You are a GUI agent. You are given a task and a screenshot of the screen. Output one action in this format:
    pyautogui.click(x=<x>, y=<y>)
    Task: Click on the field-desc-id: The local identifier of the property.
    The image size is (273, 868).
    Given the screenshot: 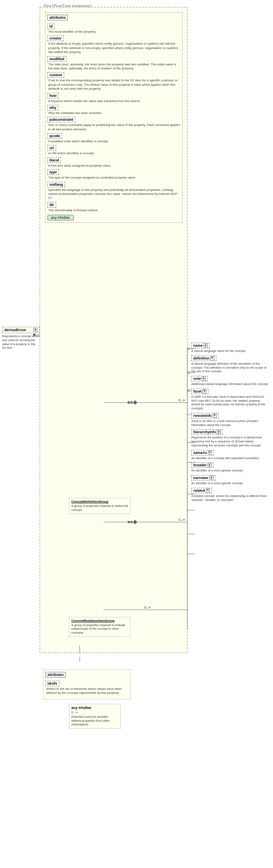 What is the action you would take?
    pyautogui.click(x=114, y=32)
    